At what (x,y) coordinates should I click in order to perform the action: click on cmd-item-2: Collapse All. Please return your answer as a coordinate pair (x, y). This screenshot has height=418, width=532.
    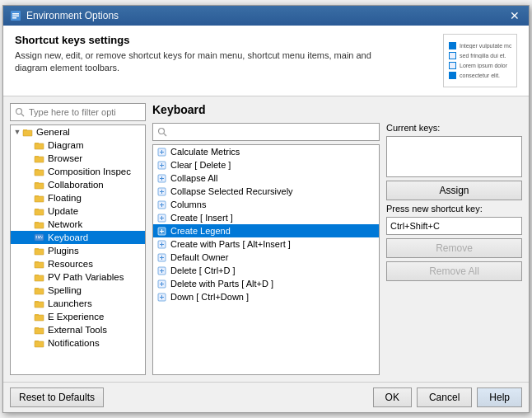
    Looking at the image, I should click on (266, 178).